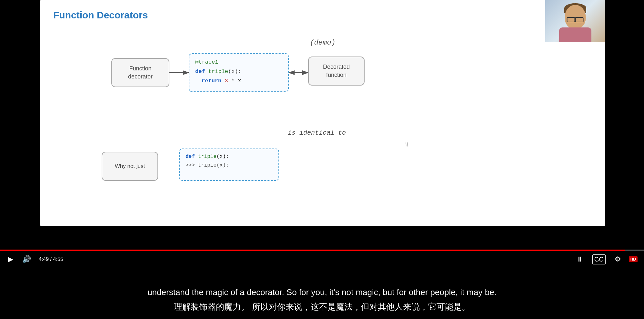 The height and width of the screenshot is (319, 644). I want to click on settings-button: ⚙, so click(618, 259).